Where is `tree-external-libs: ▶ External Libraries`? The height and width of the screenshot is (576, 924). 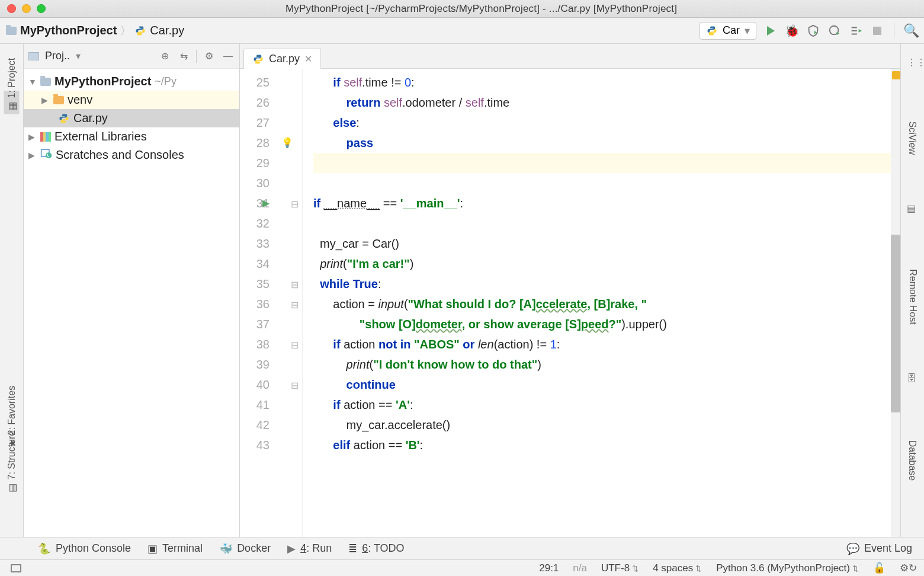 tree-external-libs: ▶ External Libraries is located at coordinates (131, 136).